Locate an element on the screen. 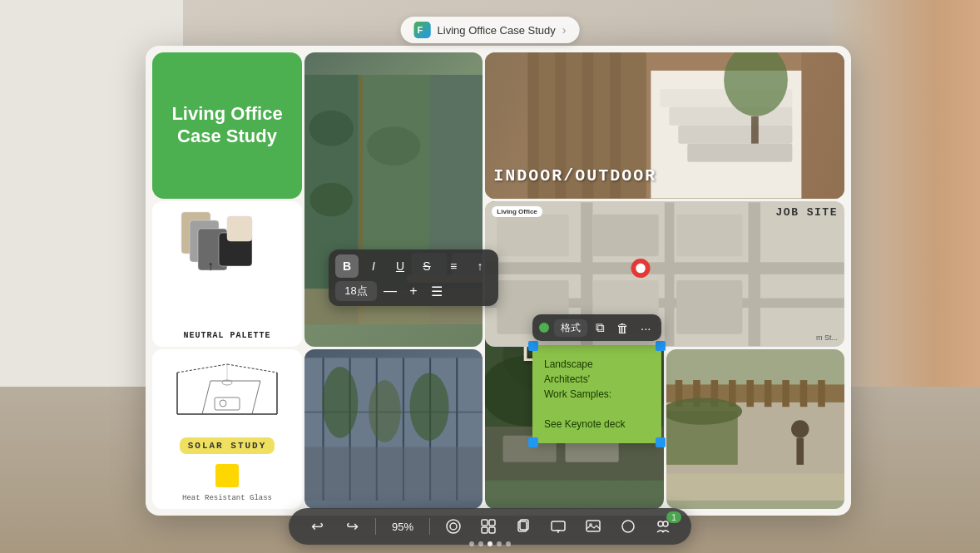  more-note-button: ··· is located at coordinates (646, 328).